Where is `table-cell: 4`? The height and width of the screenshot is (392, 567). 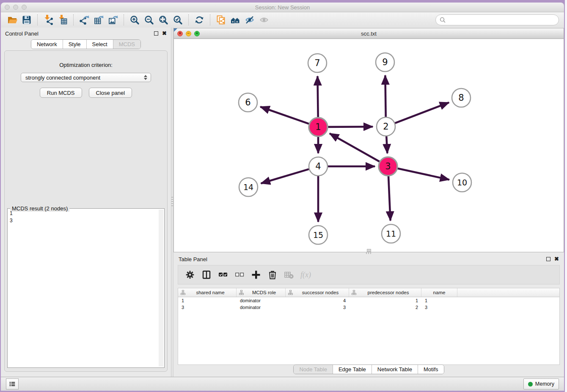
table-cell: 4 is located at coordinates (317, 301).